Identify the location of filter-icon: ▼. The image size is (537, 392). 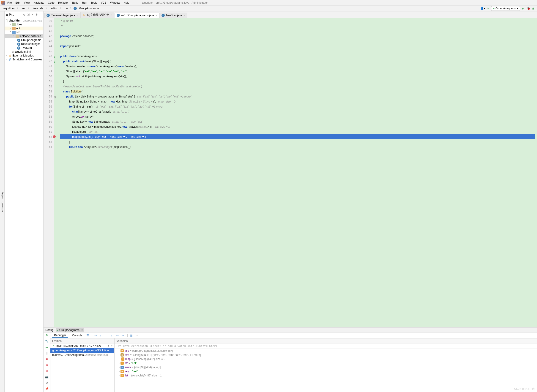
(109, 346).